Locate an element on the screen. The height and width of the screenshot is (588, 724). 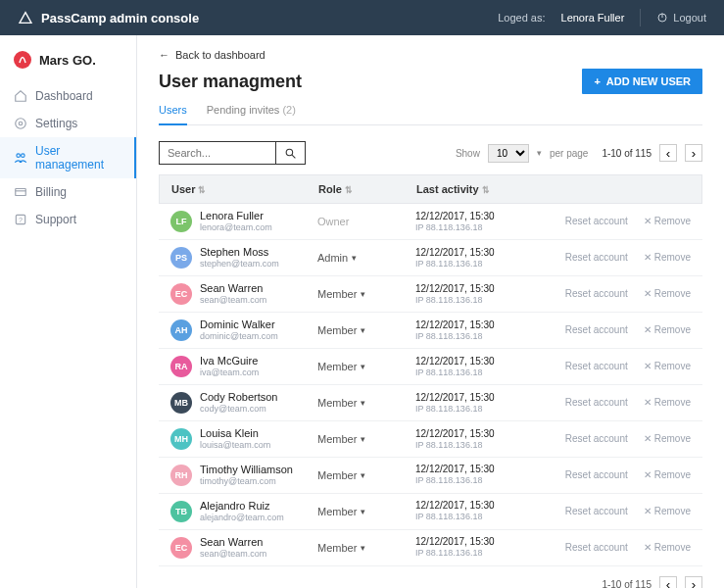
role-label: Owner is located at coordinates (333, 221).